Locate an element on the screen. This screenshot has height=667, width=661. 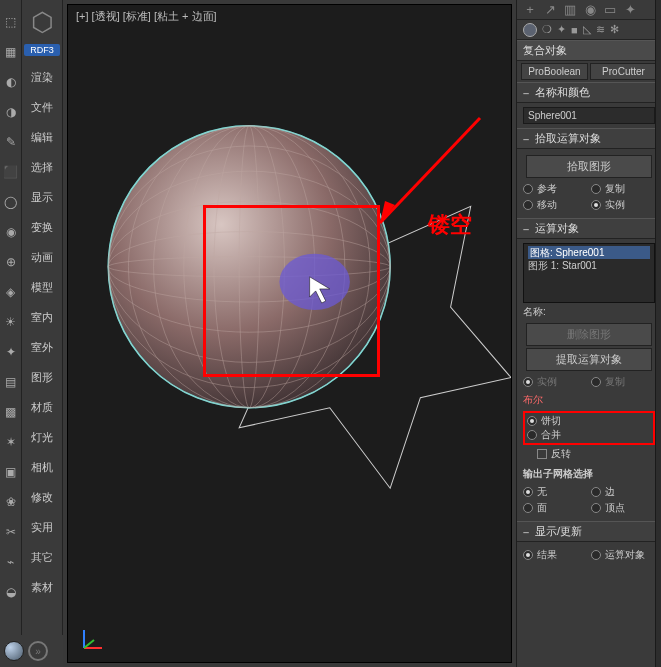
tool-icon: ◯ is located at coordinates (11, 202).